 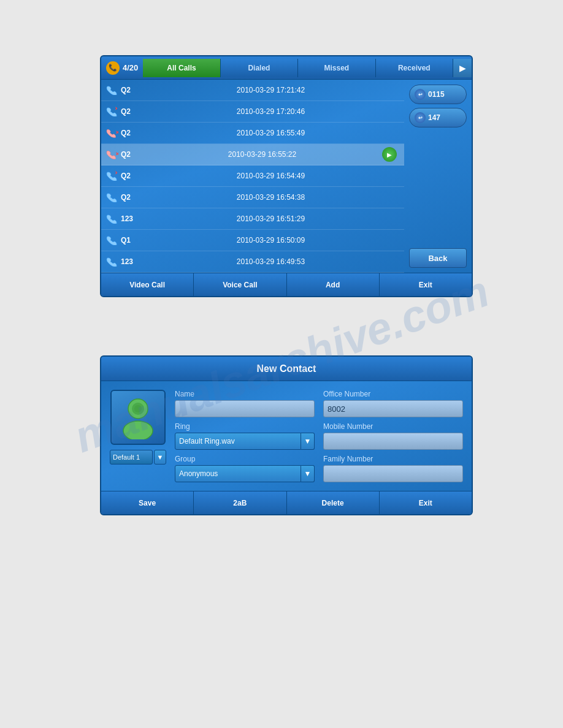 What do you see at coordinates (122, 68) in the screenshot?
I see `calls-counter: 📞 4/20` at bounding box center [122, 68].